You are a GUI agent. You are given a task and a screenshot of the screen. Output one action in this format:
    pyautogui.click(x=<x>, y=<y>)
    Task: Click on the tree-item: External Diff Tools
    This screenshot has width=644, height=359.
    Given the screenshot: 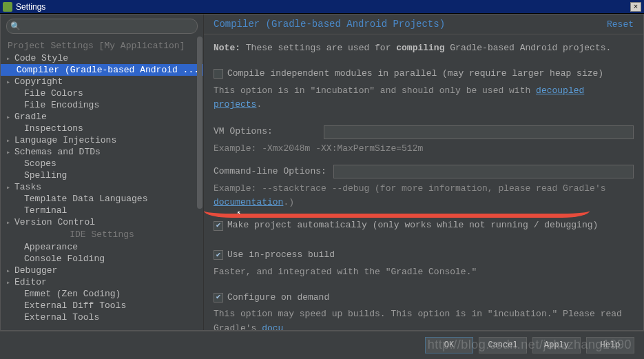 What is the action you would take?
    pyautogui.click(x=102, y=306)
    